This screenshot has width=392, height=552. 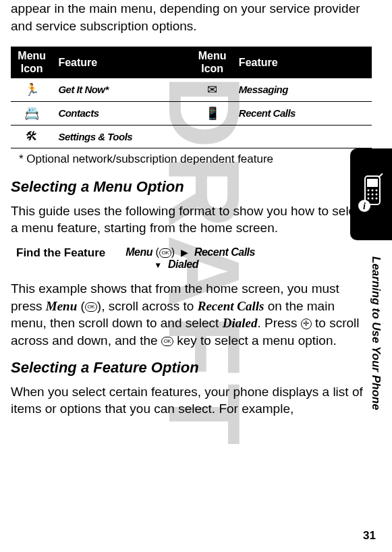 What do you see at coordinates (32, 113) in the screenshot?
I see `contacts-icon: 📇` at bounding box center [32, 113].